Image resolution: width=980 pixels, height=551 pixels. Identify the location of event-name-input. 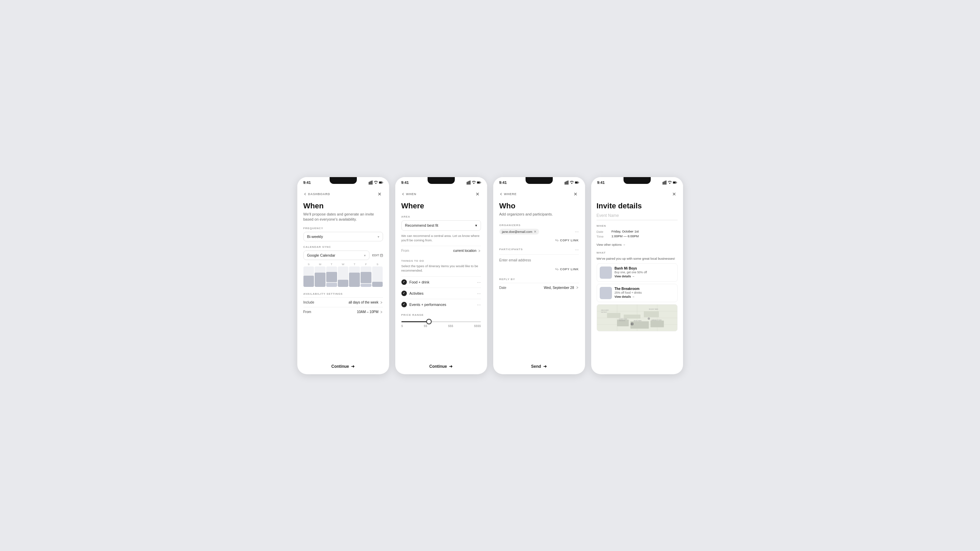
(637, 216).